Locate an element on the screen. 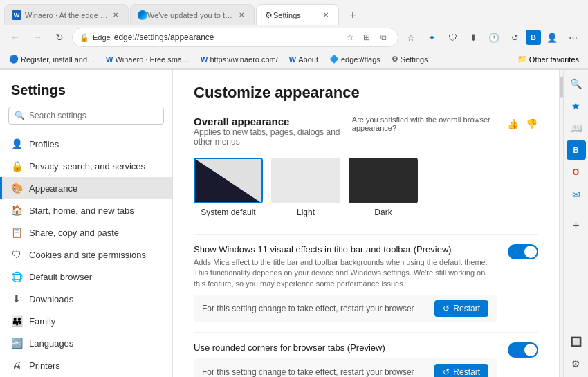  fav-folder-label: Other favorites is located at coordinates (554, 59).